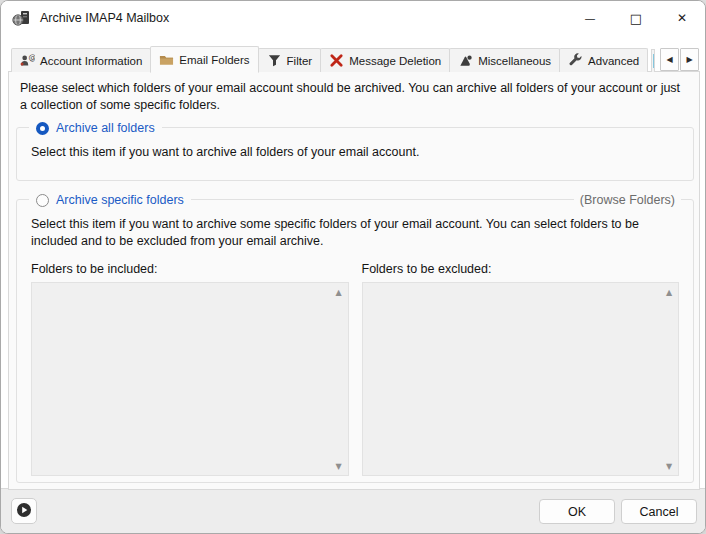  I want to click on tab-strip: @ Account Information Email Folders Filt…, so click(355, 58).